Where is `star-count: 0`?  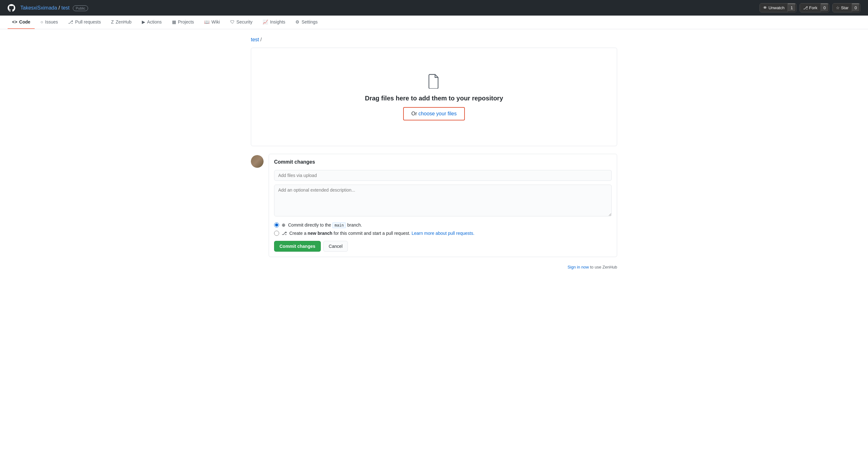
star-count: 0 is located at coordinates (856, 8).